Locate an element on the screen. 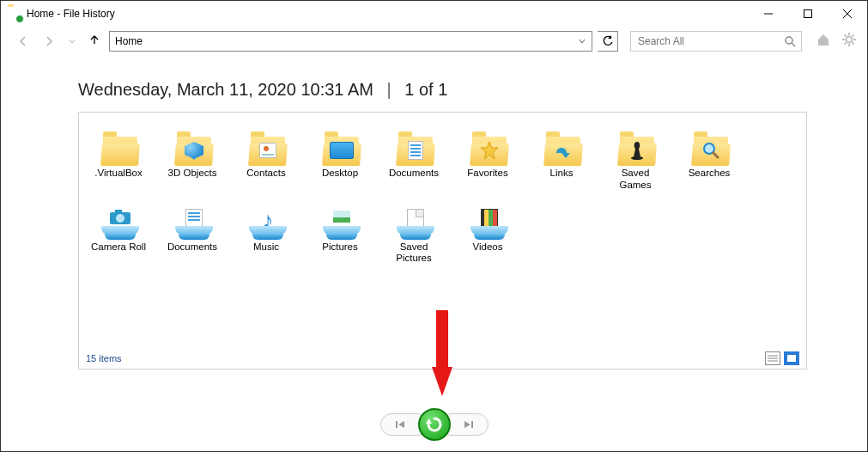 This screenshot has height=452, width=868. lib-pic-icon is located at coordinates (342, 218).